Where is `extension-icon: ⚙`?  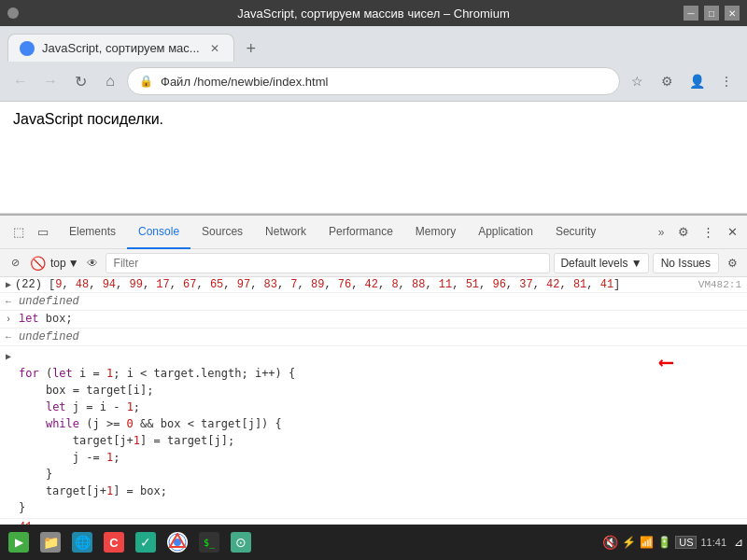
extension-icon: ⚙ is located at coordinates (667, 81).